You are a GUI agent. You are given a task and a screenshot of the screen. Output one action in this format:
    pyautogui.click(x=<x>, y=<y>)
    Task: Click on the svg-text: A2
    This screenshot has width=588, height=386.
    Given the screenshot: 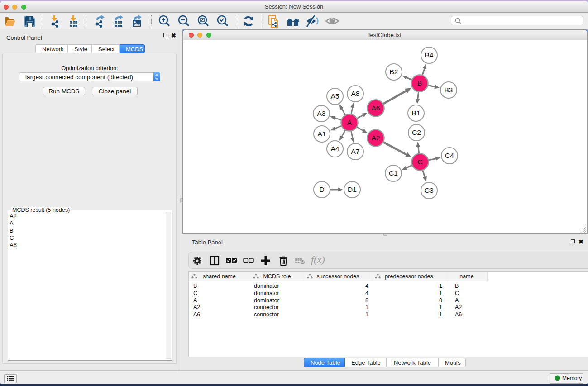 What is the action you would take?
    pyautogui.click(x=376, y=138)
    